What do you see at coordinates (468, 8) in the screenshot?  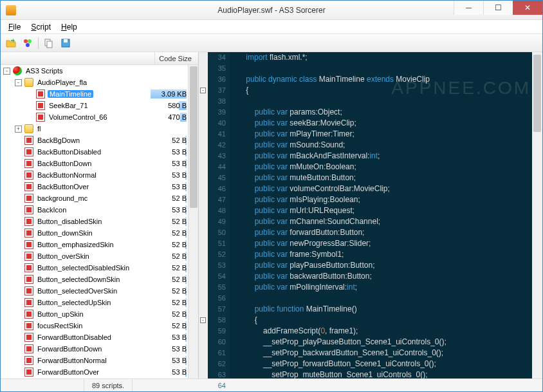 I see `minimize-button: ─` at bounding box center [468, 8].